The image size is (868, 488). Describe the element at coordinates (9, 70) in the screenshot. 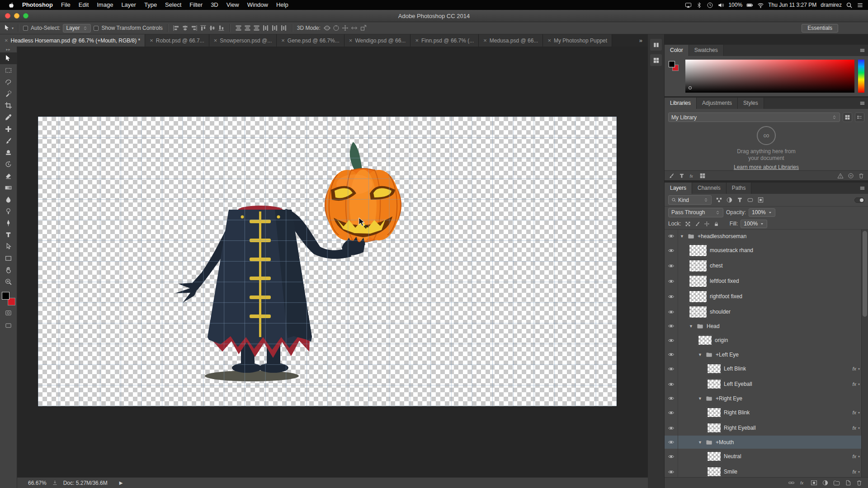

I see `marquee-tool` at that location.